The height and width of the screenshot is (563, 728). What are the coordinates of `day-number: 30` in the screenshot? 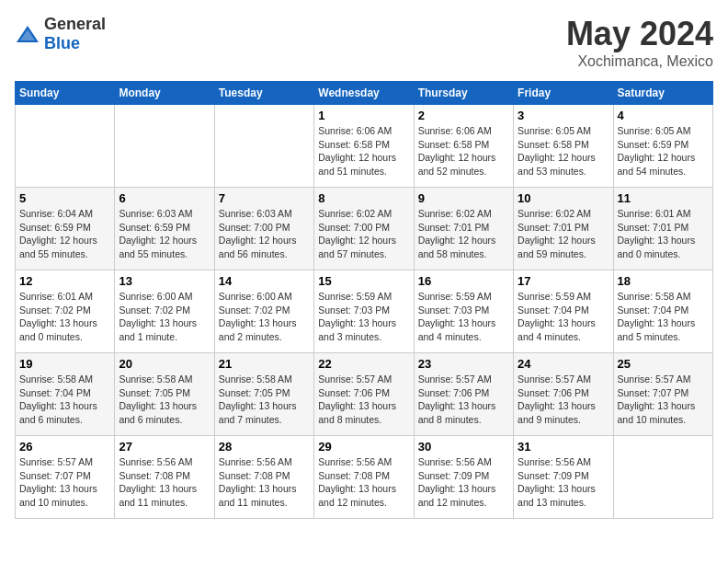 It's located at (463, 447).